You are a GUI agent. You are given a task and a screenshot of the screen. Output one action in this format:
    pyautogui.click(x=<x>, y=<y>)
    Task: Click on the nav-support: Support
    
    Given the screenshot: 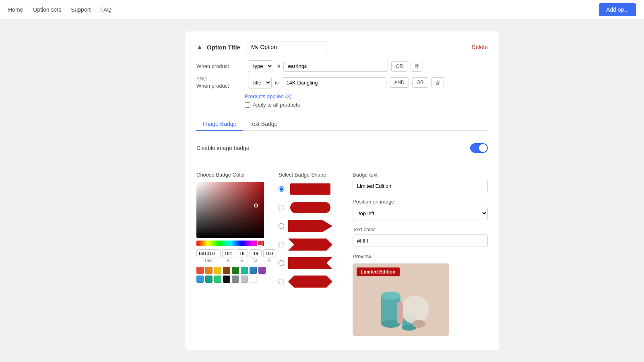 What is the action you would take?
    pyautogui.click(x=80, y=10)
    